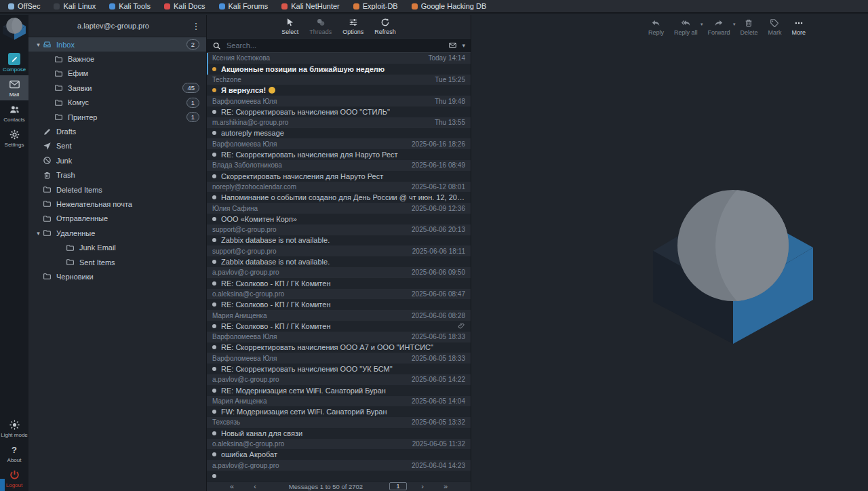 The height and width of the screenshot is (491, 868). Describe the element at coordinates (339, 256) in the screenshot. I see `message-row: support@c-group.pro2025-06-06 18:11Zabbi…` at that location.